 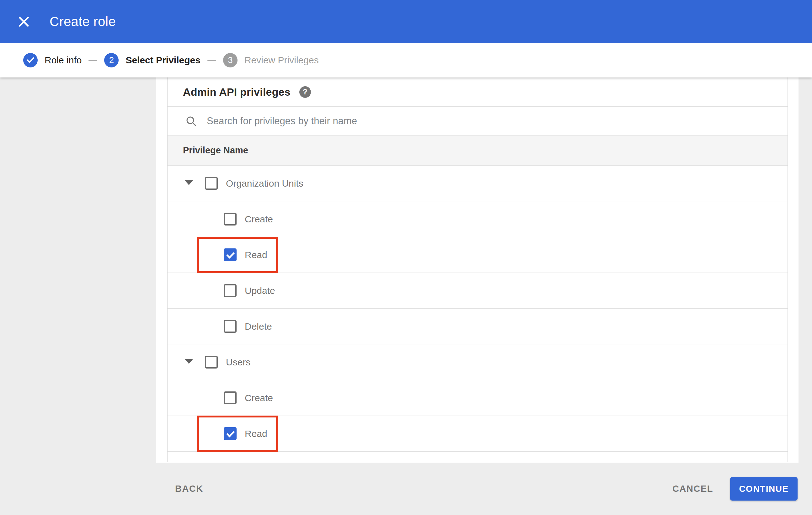 What do you see at coordinates (238, 362) in the screenshot?
I see `group-label: Users` at bounding box center [238, 362].